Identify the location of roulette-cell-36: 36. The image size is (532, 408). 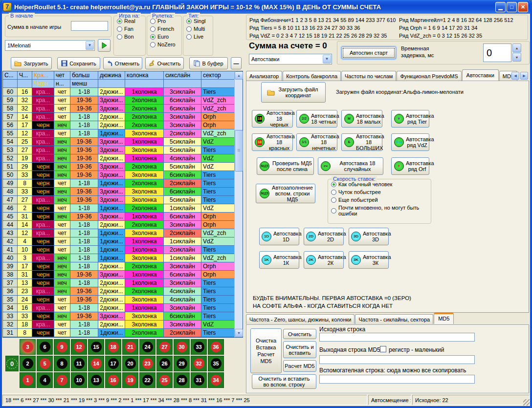
(216, 347).